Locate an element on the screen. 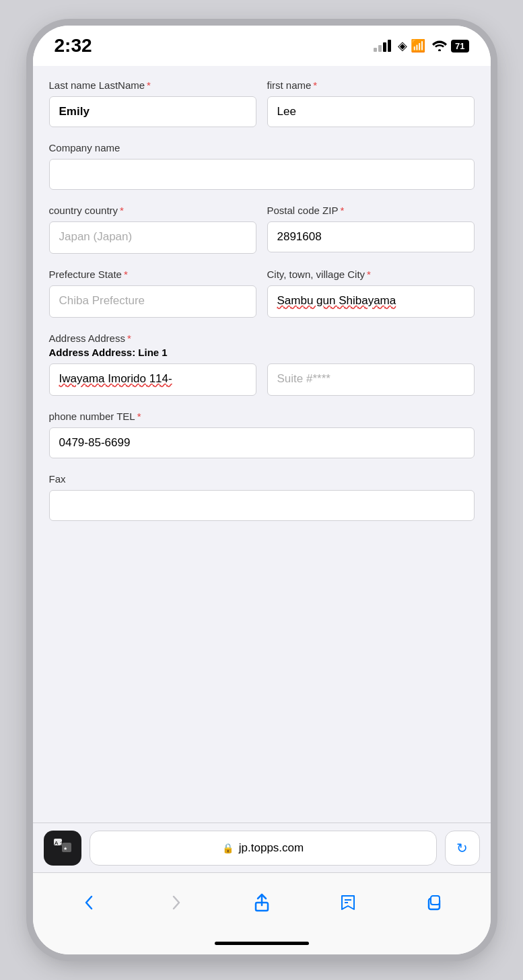 The height and width of the screenshot is (980, 523). company-input is located at coordinates (262, 174).